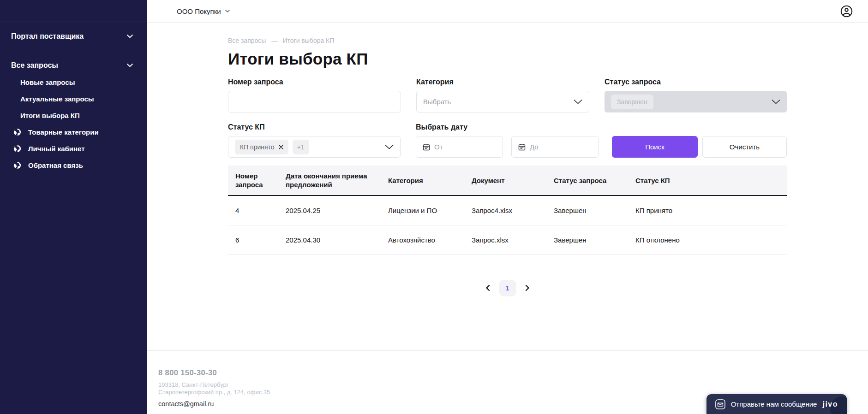 Image resolution: width=868 pixels, height=414 pixels. I want to click on cell-document: Запрос.xlsx, so click(513, 240).